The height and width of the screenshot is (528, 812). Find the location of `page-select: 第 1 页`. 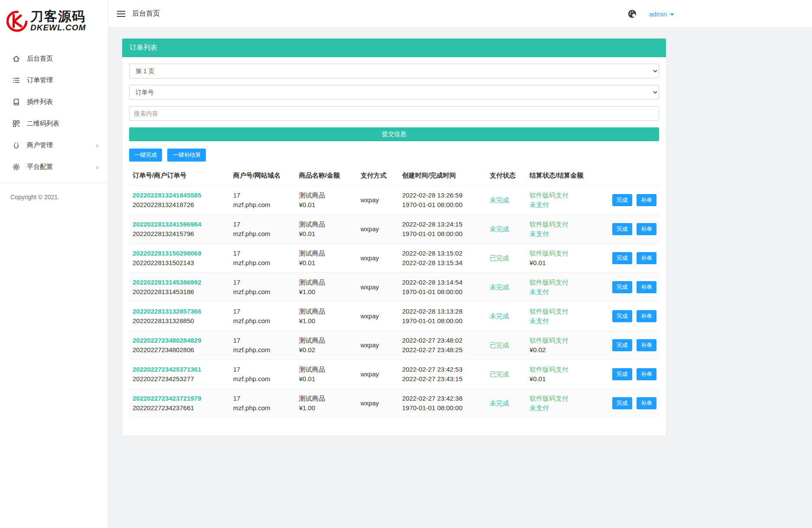

page-select: 第 1 页 is located at coordinates (394, 71).